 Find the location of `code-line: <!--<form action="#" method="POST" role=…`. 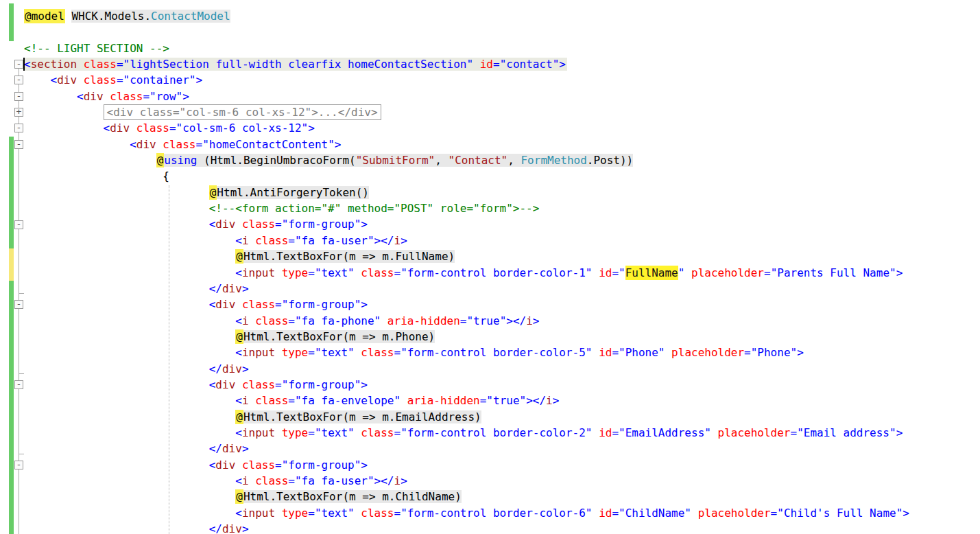

code-line: <!--<form action="#" method="POST" role=… is located at coordinates (502, 209).